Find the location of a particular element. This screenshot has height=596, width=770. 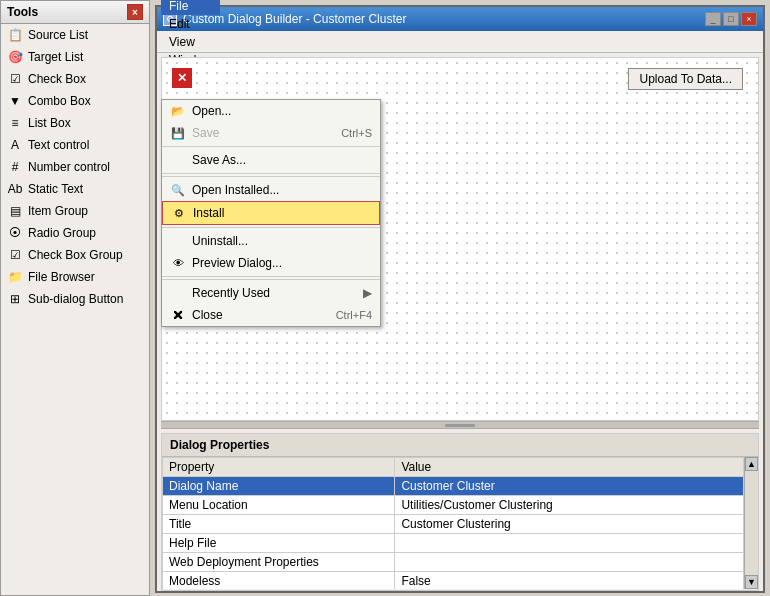

file-dropdown-menu: 📂Open...💾SaveCtrl+SSave As...🔍Open Insta… is located at coordinates (271, 213).